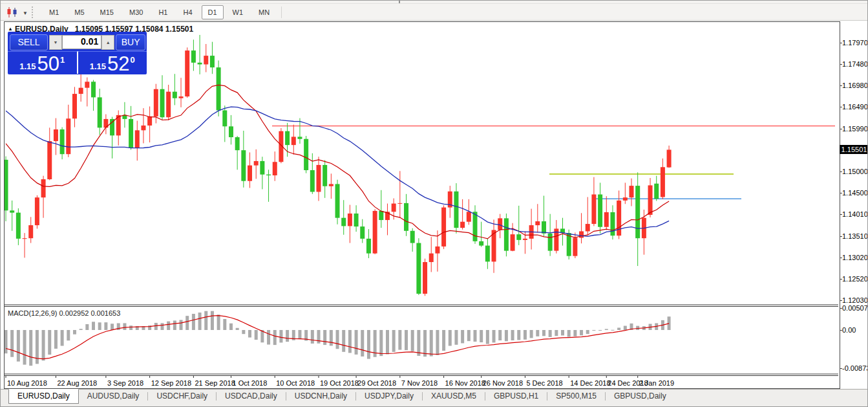 The width and height of the screenshot is (868, 407). I want to click on price-axis-label: 1.15000, so click(855, 171).